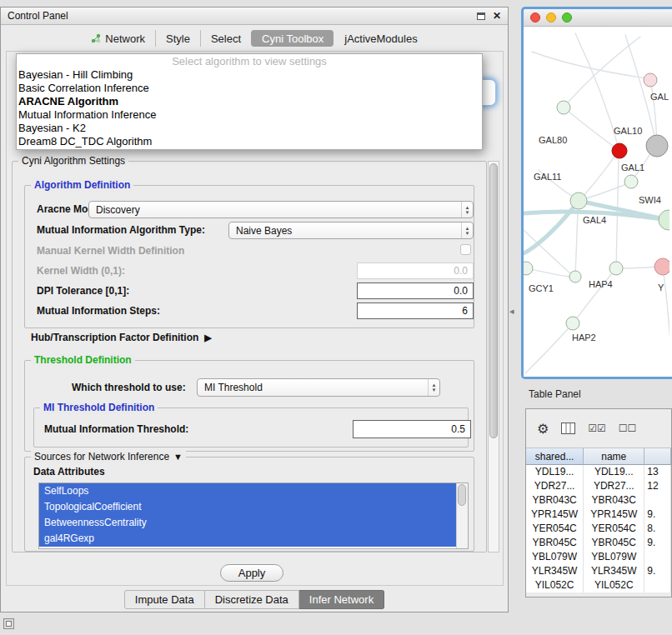 This screenshot has width=672, height=635. Describe the element at coordinates (225, 38) in the screenshot. I see `tab-select: Select` at that location.